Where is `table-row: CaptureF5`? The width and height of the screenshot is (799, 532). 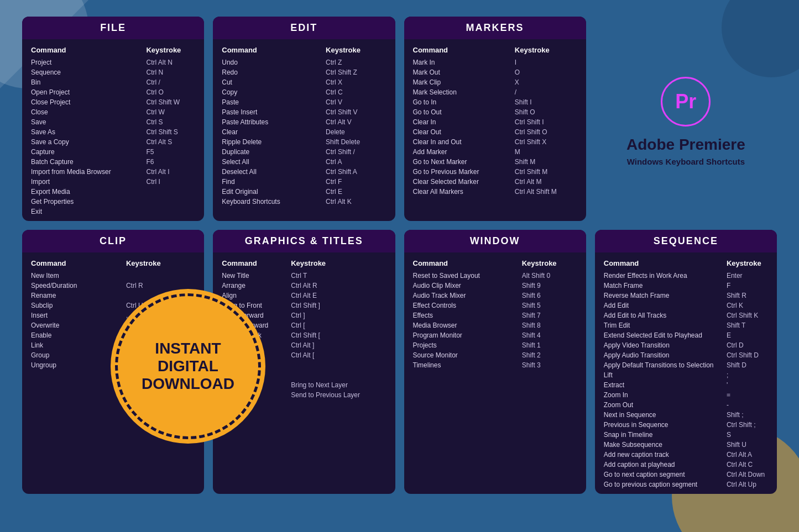
table-row: CaptureF5 is located at coordinates (113, 152).